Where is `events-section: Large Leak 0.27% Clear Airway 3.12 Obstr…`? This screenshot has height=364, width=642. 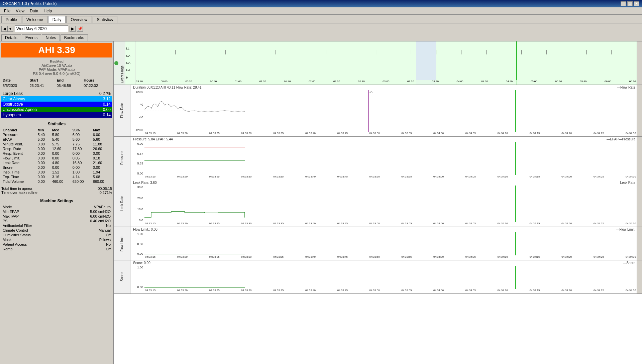 events-section: Large Leak 0.27% Clear Airway 3.12 Obstr… is located at coordinates (57, 104).